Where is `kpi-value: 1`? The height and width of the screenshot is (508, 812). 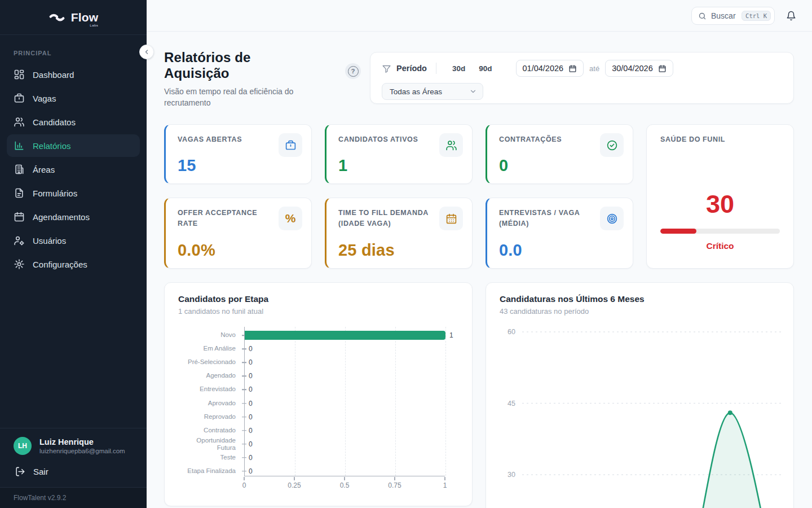
kpi-value: 1 is located at coordinates (399, 166).